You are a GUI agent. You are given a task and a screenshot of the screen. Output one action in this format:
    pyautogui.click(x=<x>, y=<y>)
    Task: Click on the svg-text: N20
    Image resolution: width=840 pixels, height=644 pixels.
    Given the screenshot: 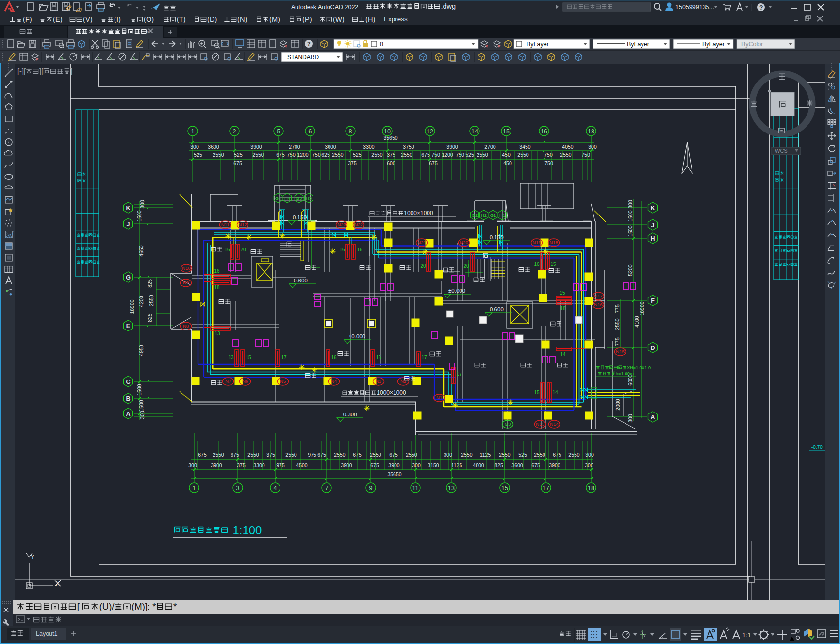 What is the action you would take?
    pyautogui.click(x=464, y=243)
    